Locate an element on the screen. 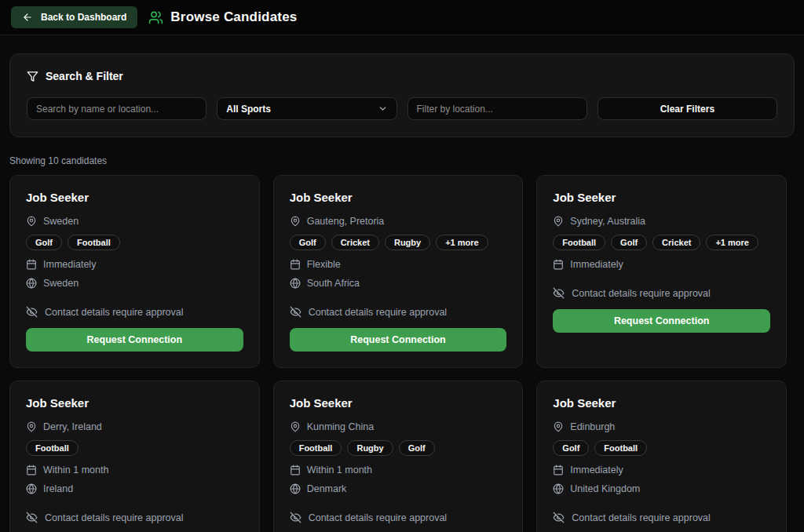 The height and width of the screenshot is (532, 804). clear-filters-button: Clear Filters is located at coordinates (688, 108).